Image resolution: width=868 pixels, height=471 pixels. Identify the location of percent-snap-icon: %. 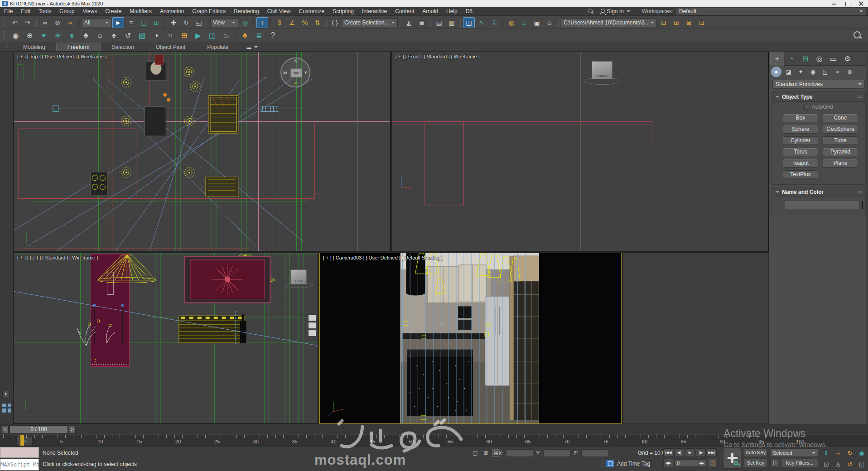
(305, 23).